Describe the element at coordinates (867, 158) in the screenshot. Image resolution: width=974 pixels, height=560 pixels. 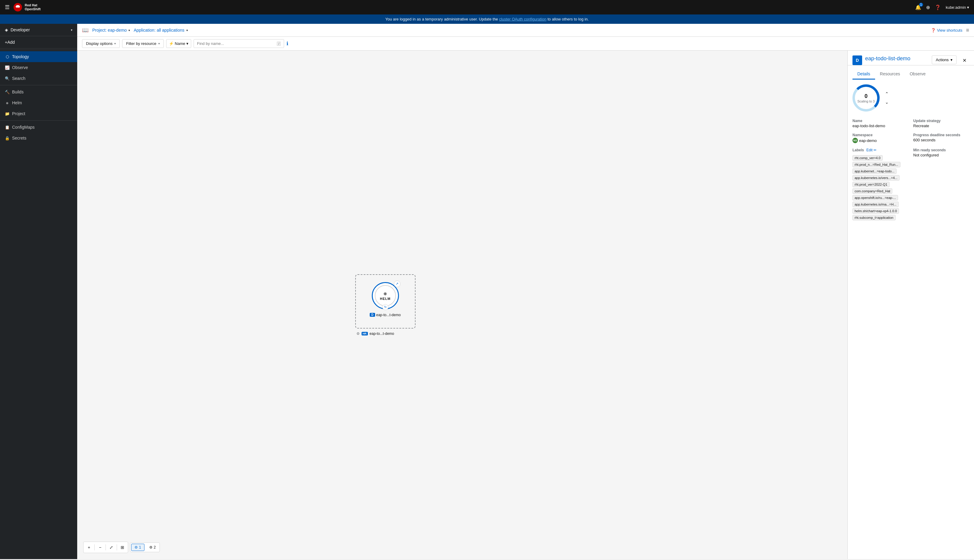
I see `label-chip-1: rht.comp_ver=4.0` at that location.